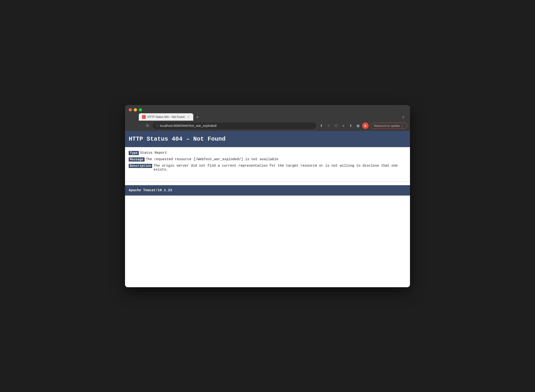 This screenshot has height=392, width=535. What do you see at coordinates (166, 117) in the screenshot?
I see `tab-title: HTTP Status 404 – Not Found` at bounding box center [166, 117].